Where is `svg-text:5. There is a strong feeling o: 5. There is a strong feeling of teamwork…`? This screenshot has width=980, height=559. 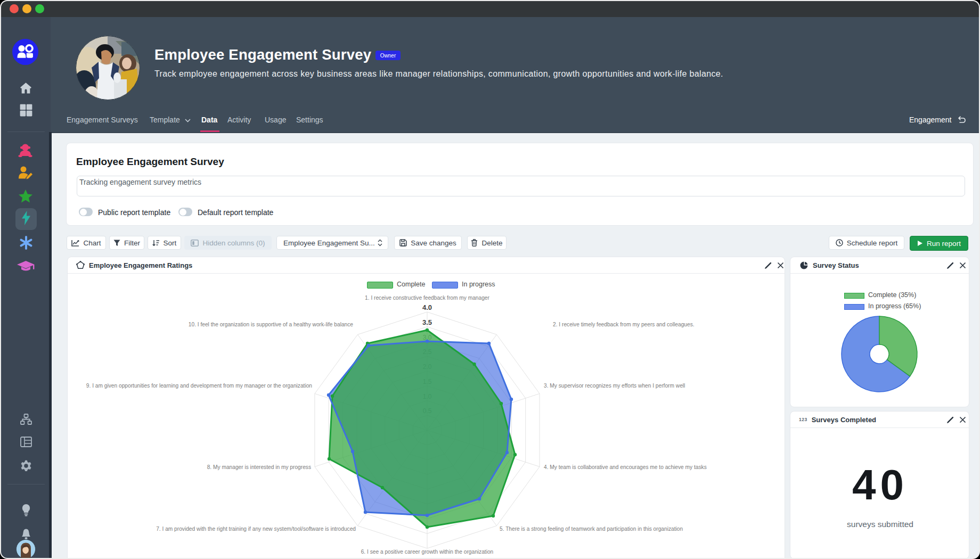
svg-text:5. There is a strong feeling o: 5. There is a strong feeling of teamwork… is located at coordinates (591, 529).